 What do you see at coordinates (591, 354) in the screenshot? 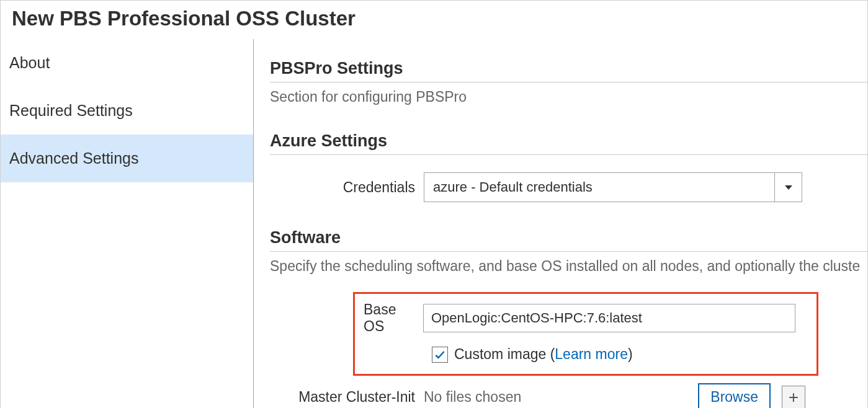
I see `learn-more-link: Learn more` at bounding box center [591, 354].